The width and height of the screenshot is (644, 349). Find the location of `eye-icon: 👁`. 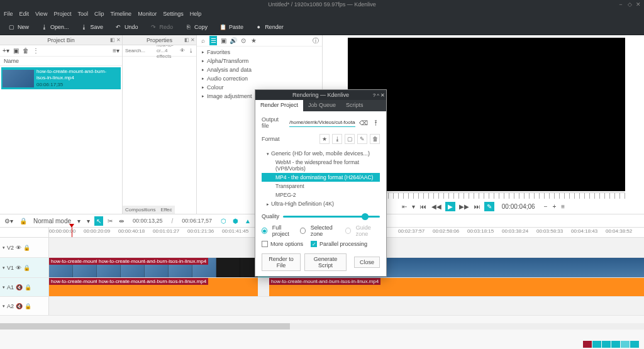

eye-icon: 👁 is located at coordinates (182, 50).